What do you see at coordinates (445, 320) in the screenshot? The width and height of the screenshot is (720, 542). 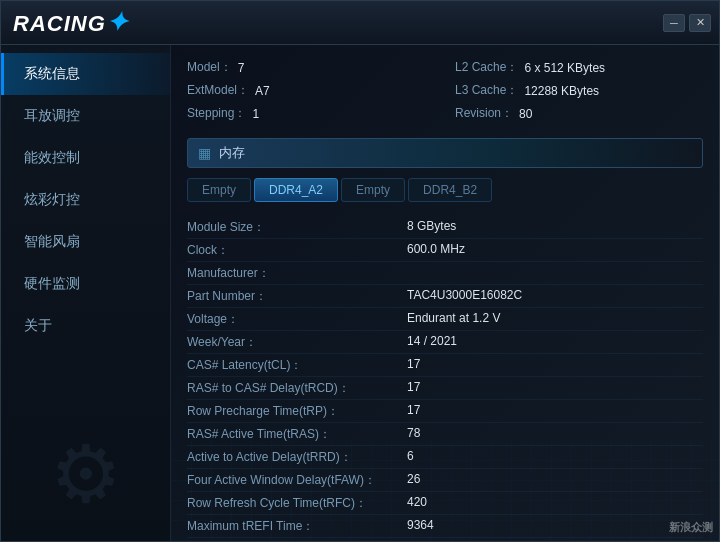 I see `detail-row-4: Voltage： Endurant at 1.2 V` at bounding box center [445, 320].